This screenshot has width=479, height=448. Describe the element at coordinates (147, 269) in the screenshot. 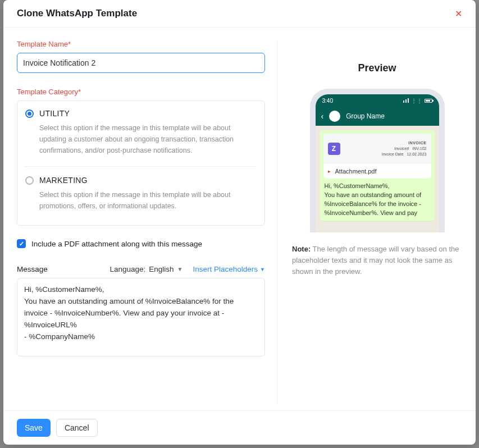

I see `language-select: Language: English ▼` at that location.